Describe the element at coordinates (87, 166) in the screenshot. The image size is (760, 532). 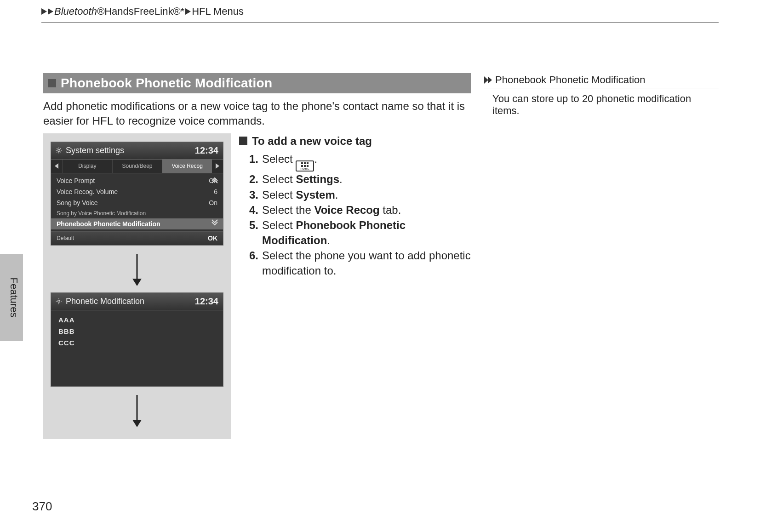
I see `tab-display: Display` at that location.